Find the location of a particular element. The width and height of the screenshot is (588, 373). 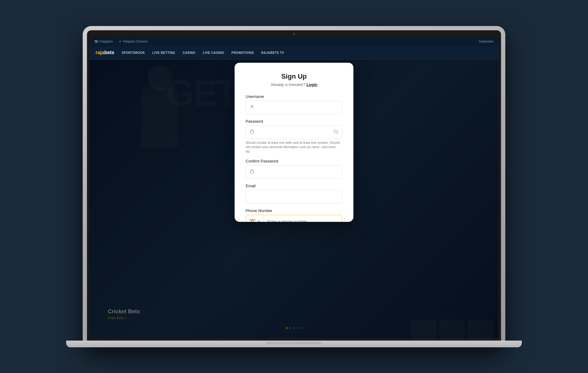

confirm-password-input is located at coordinates (298, 172).